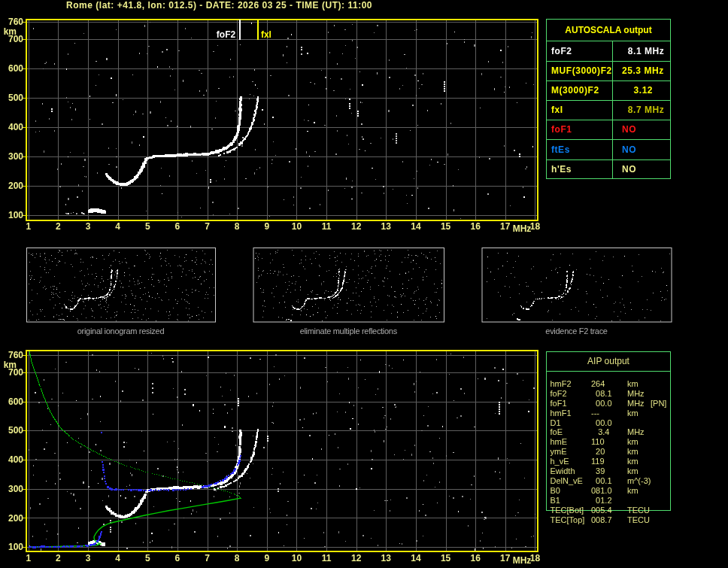  What do you see at coordinates (636, 451) in the screenshot?
I see `aip-table-row: ymE 20km` at bounding box center [636, 451].